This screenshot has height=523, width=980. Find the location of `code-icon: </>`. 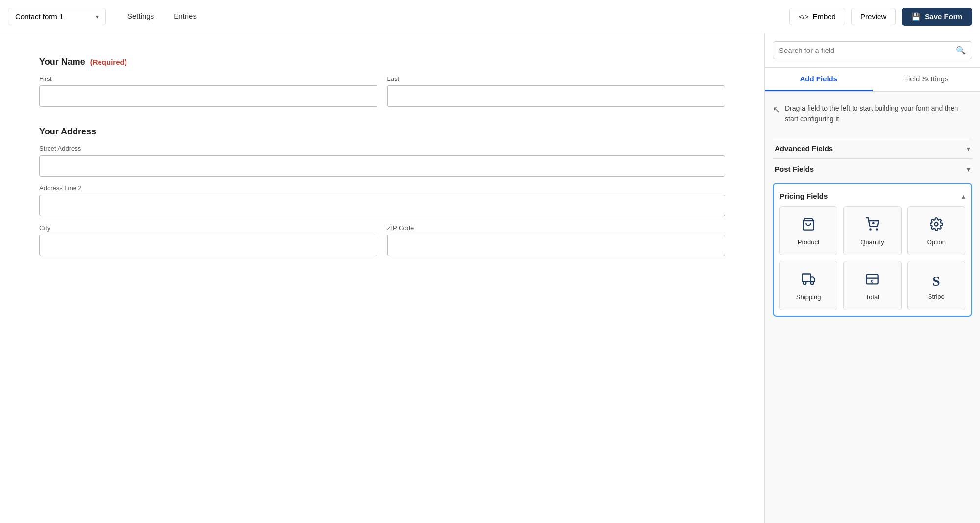

code-icon: </> is located at coordinates (804, 17).